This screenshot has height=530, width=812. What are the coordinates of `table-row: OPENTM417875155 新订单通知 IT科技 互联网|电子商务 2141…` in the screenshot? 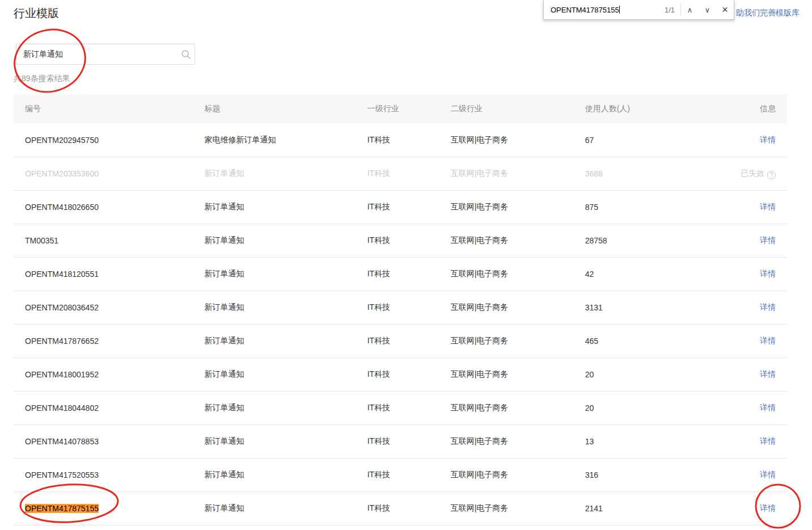 It's located at (400, 508).